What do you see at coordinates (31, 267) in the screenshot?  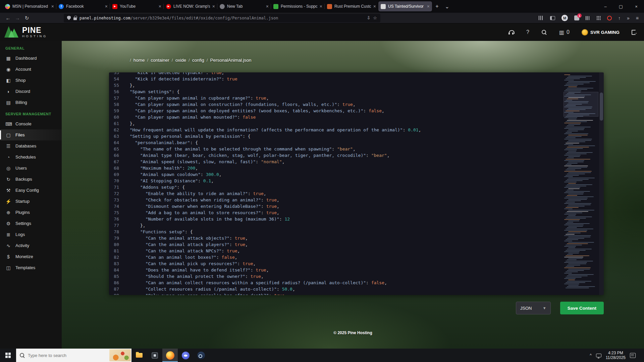 I see `sidebar-item-templates: ◫Templates` at bounding box center [31, 267].